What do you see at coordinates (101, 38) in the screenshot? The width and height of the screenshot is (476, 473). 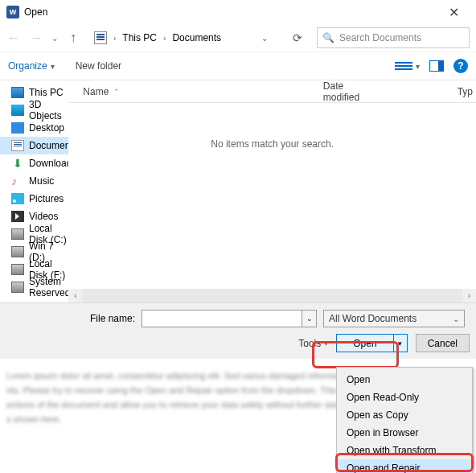 I see `location-icon` at bounding box center [101, 38].